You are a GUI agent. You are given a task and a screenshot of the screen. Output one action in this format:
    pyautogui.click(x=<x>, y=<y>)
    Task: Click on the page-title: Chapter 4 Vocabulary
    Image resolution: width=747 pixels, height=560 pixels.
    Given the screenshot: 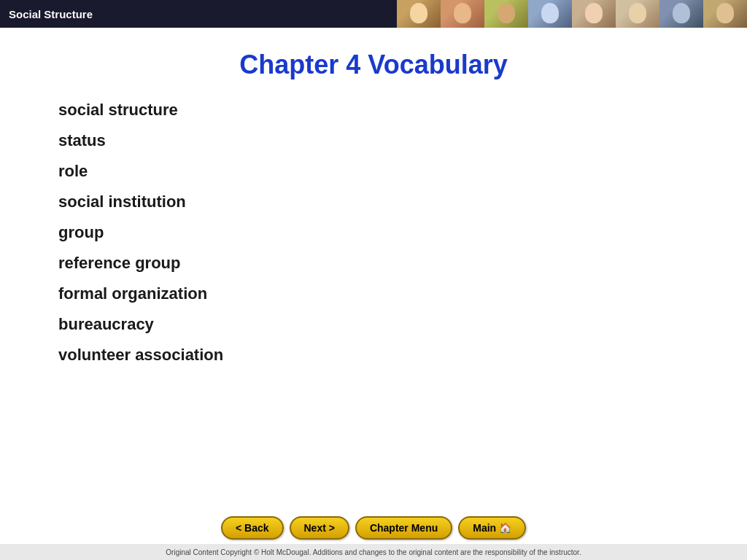 What is the action you would take?
    pyautogui.click(x=374, y=61)
    